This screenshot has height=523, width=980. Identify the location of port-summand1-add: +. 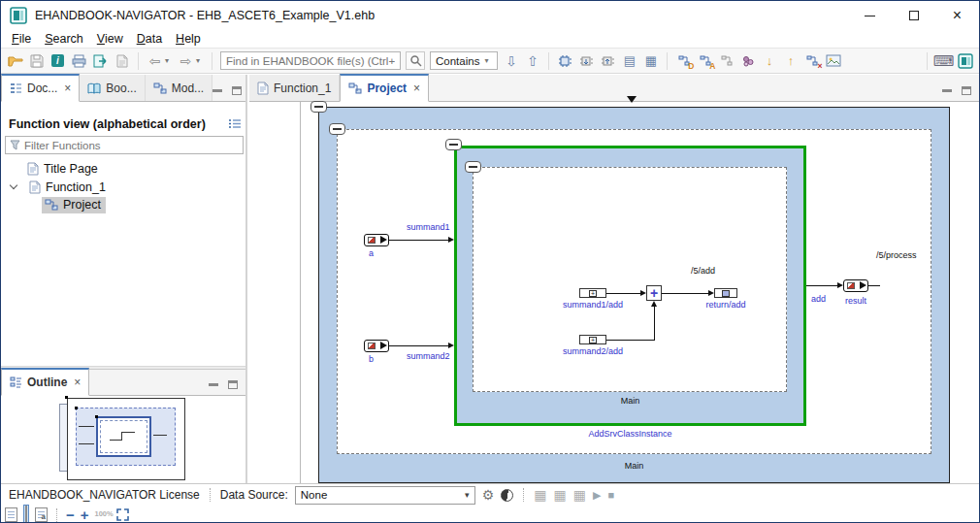
(593, 293).